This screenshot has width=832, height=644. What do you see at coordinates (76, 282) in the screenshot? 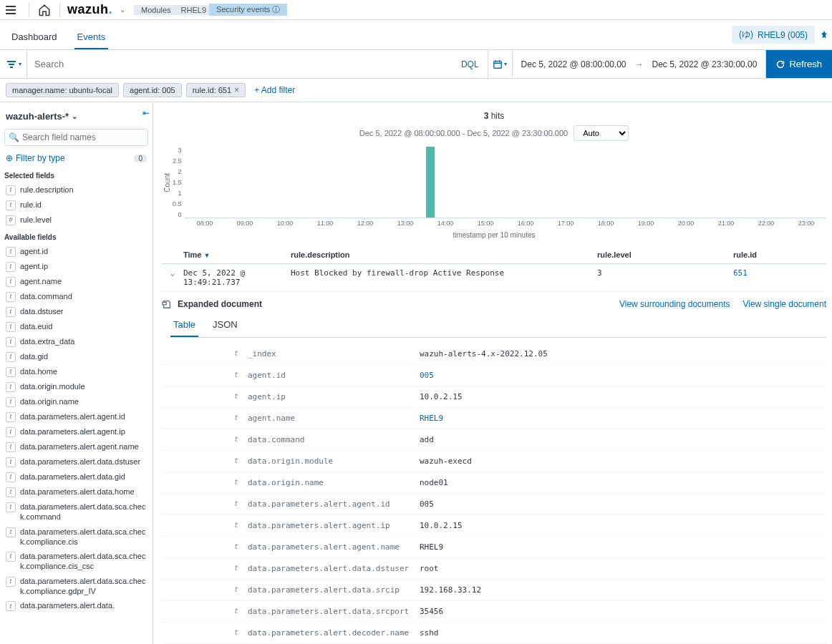
I see `field-item: tagent.name` at bounding box center [76, 282].